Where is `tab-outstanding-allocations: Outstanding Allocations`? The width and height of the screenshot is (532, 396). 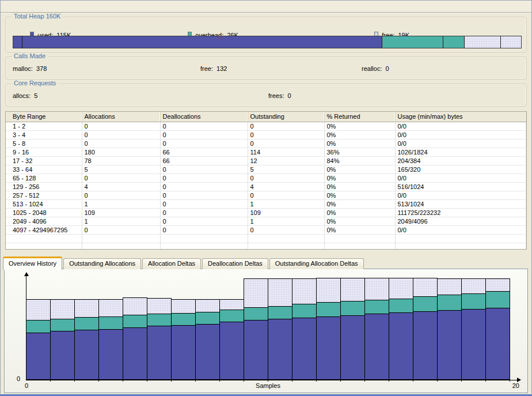 tab-outstanding-allocations: Outstanding Allocations is located at coordinates (102, 264).